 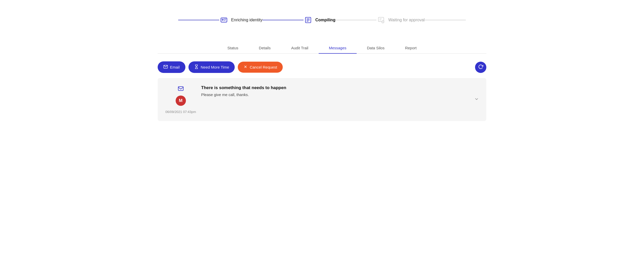 I want to click on expand-chevron-icon, so click(x=477, y=100).